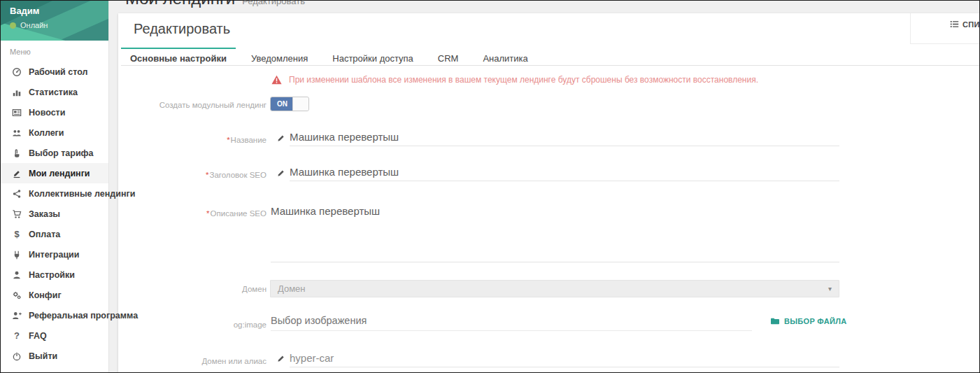 This screenshot has width=980, height=373. What do you see at coordinates (55, 356) in the screenshot?
I see `sidebar-item-logout: Выйти` at bounding box center [55, 356].